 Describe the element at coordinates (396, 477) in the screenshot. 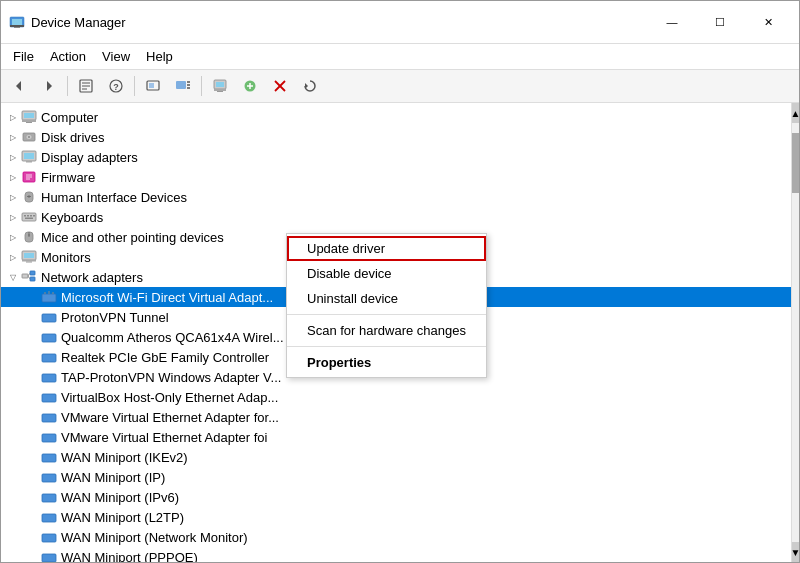

I see `tree-item-wan-ip: WAN Miniport (IP)` at that location.